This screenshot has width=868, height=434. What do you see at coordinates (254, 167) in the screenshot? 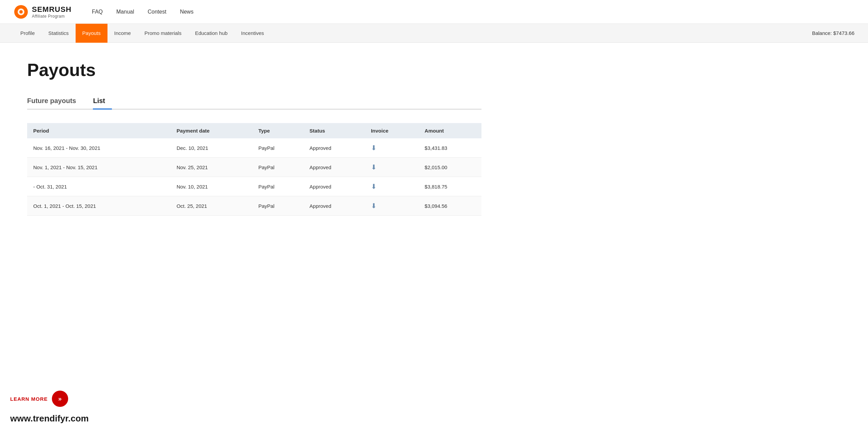
I see `table-row: Nov. 1, 2021 - Nov. 15, 2021 Nov. 25, 20…` at bounding box center [254, 167].